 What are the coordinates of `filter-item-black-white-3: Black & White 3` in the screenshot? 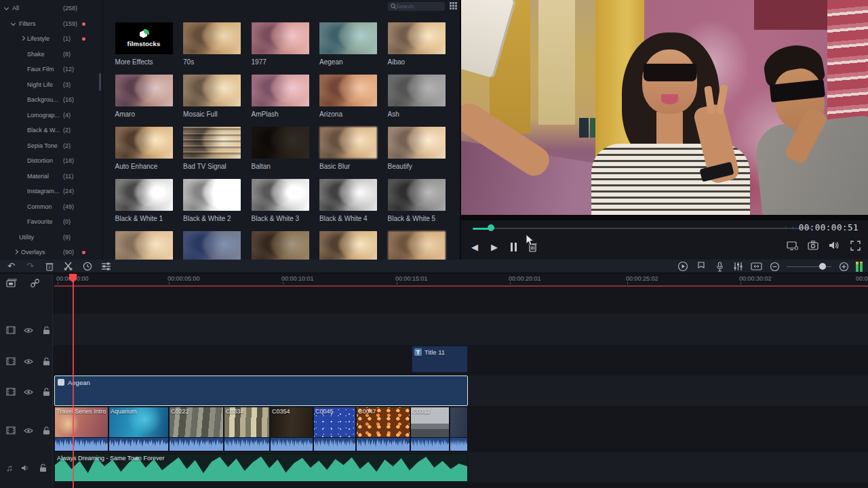 It's located at (281, 201).